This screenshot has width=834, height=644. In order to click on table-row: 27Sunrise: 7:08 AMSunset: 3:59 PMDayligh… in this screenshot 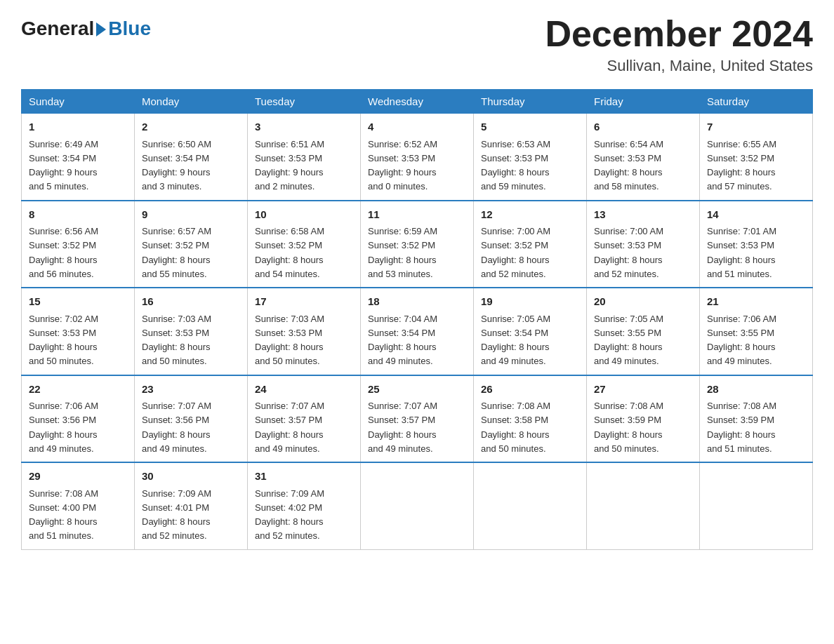, I will do `click(643, 420)`.